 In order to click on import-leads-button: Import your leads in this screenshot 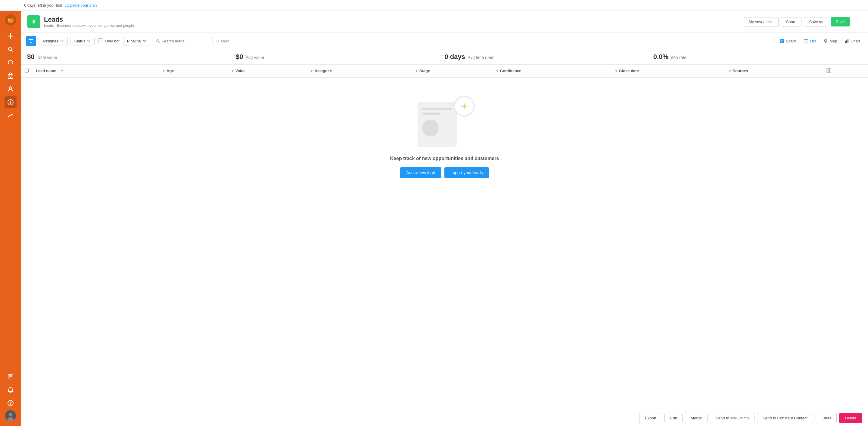, I will do `click(467, 173)`.